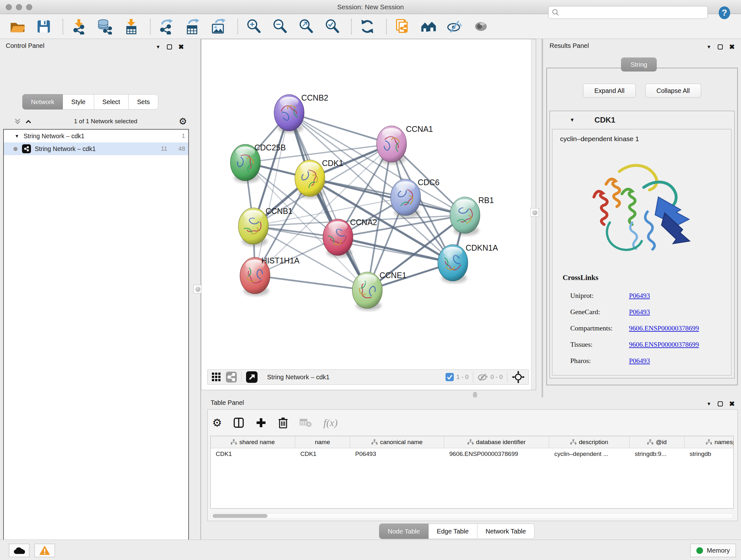 Image resolution: width=741 pixels, height=560 pixels. I want to click on import-network-database-button, so click(105, 26).